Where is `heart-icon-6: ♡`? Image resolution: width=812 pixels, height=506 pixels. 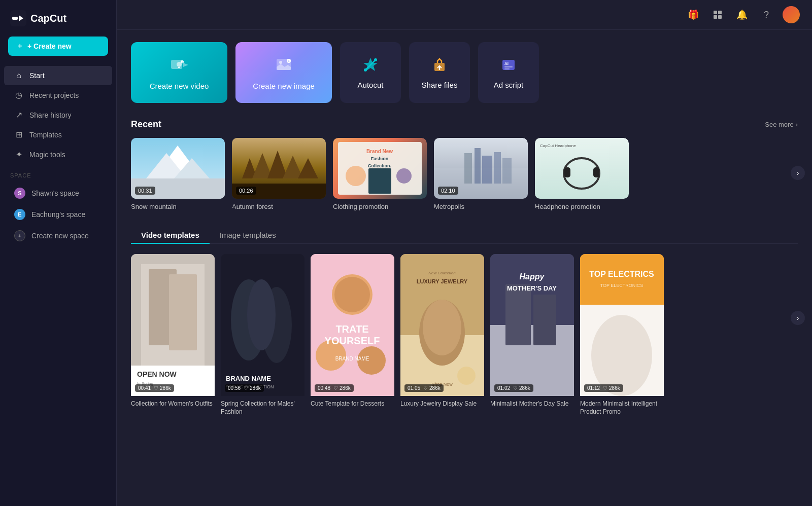 heart-icon-6: ♡ is located at coordinates (605, 388).